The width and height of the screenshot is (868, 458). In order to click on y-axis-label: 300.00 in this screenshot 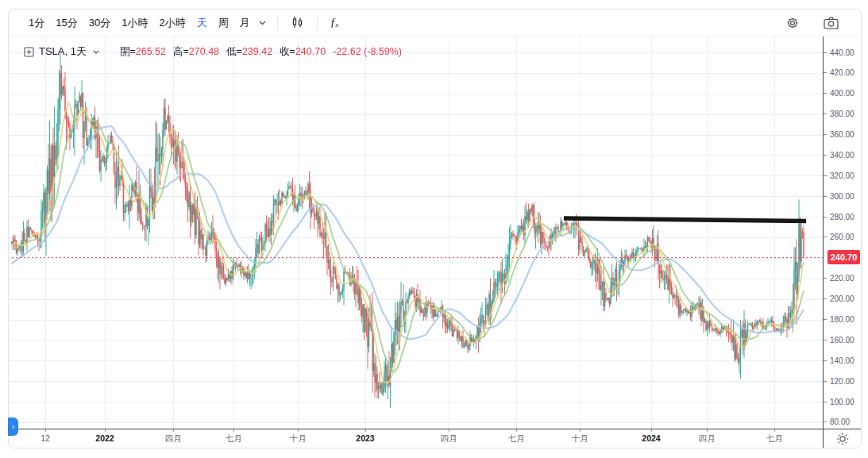, I will do `click(839, 196)`.